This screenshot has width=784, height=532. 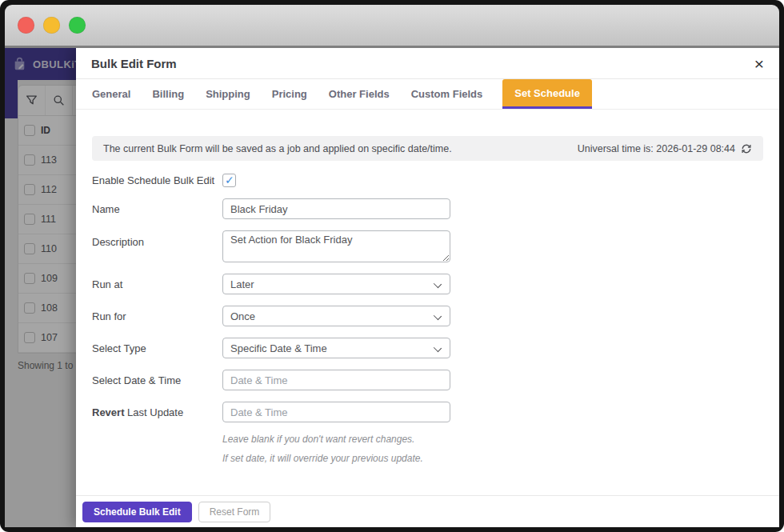 I want to click on run-for-label: Run for, so click(x=157, y=317).